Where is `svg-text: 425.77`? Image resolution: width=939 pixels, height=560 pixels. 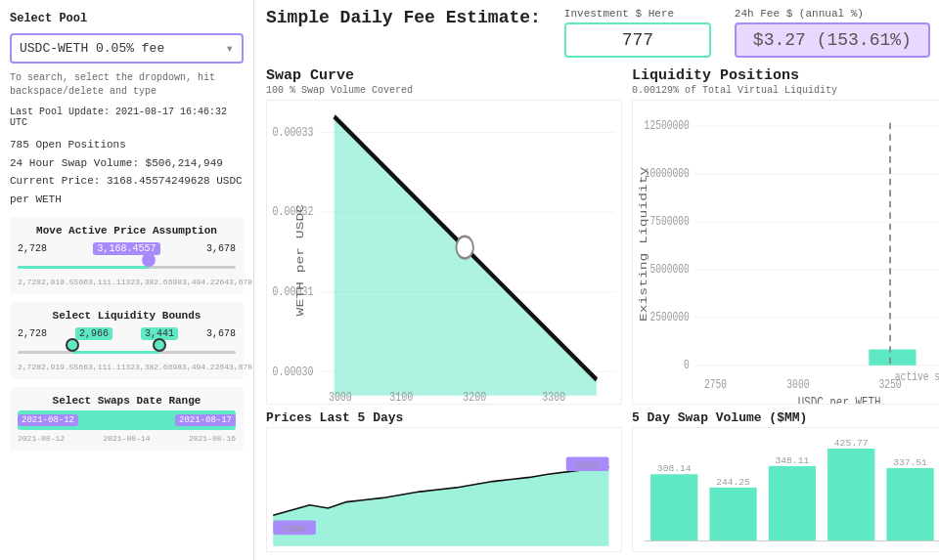 svg-text: 425.77 is located at coordinates (851, 443).